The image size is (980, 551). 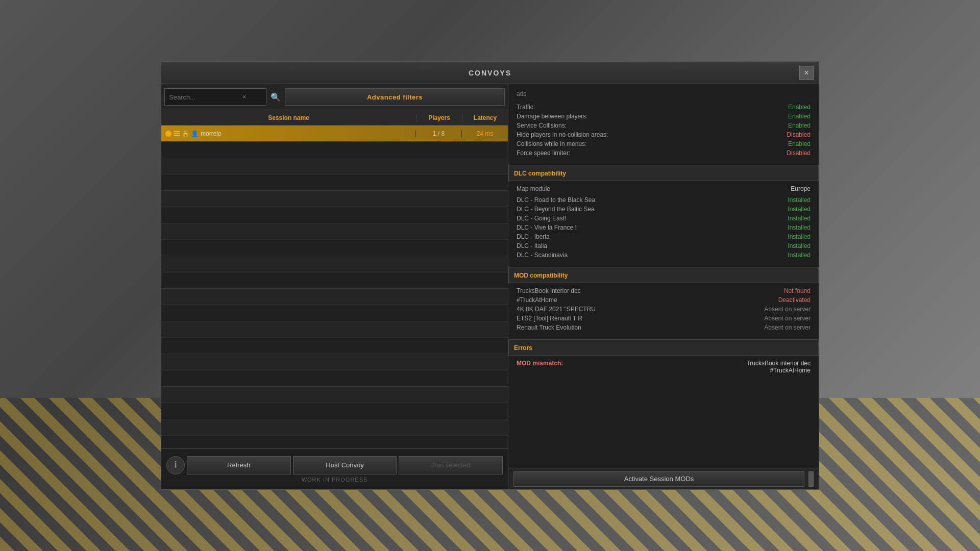 What do you see at coordinates (541, 276) in the screenshot?
I see `mod-section-title: MOD compatibility` at bounding box center [541, 276].